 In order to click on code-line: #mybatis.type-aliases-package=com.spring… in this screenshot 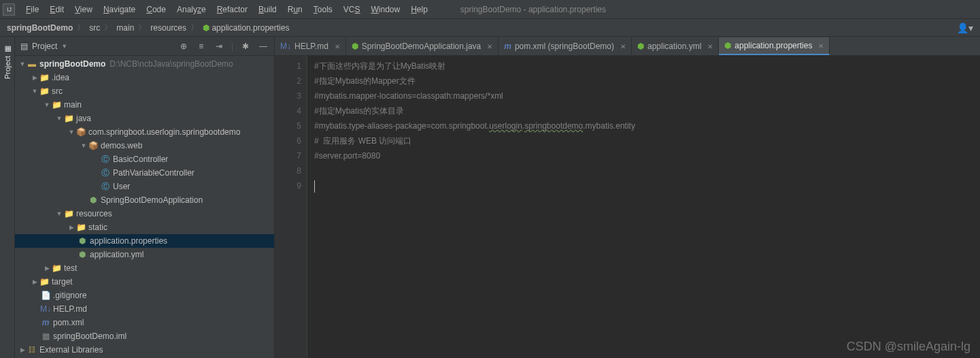, I will do `click(647, 126)`.